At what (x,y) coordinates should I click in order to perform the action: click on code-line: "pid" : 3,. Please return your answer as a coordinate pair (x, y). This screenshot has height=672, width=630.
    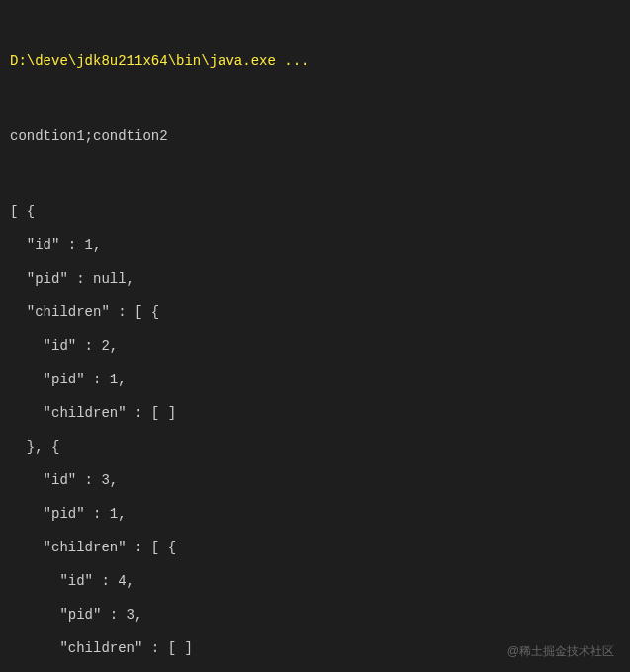
    Looking at the image, I should click on (315, 615).